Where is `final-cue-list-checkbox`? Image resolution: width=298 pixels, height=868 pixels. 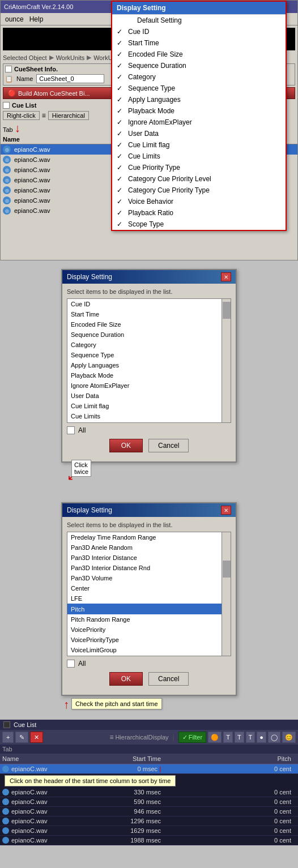 final-cue-list-checkbox is located at coordinates (7, 725).